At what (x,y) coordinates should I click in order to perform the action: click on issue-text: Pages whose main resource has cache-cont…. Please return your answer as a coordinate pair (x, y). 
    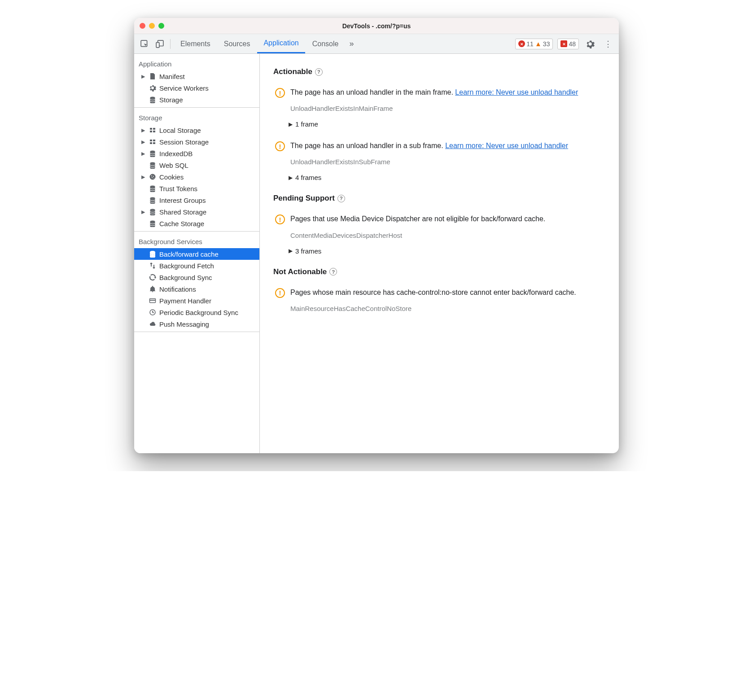
    Looking at the image, I should click on (448, 293).